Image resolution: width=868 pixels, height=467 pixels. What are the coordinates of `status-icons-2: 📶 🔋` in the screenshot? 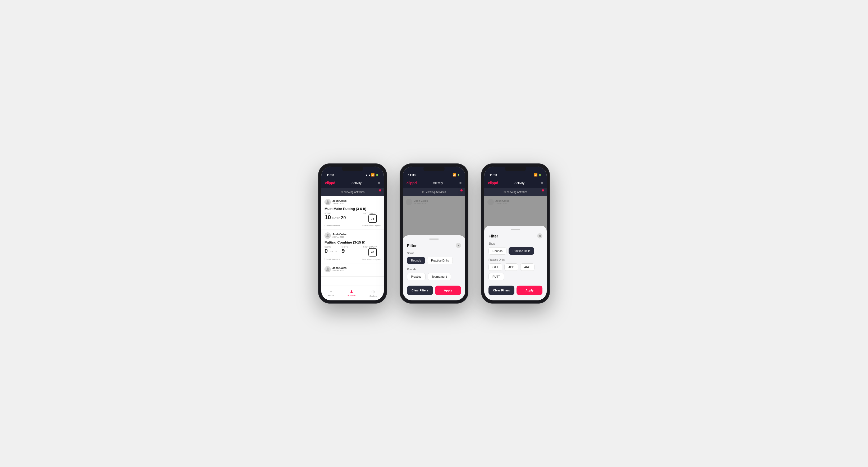 It's located at (456, 175).